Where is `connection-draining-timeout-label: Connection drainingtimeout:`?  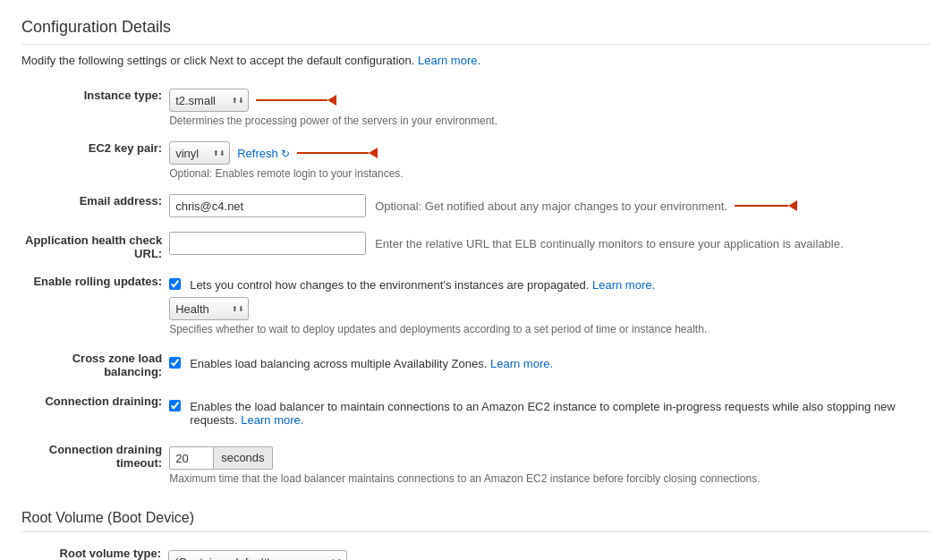 connection-draining-timeout-label: Connection drainingtimeout: is located at coordinates (93, 463).